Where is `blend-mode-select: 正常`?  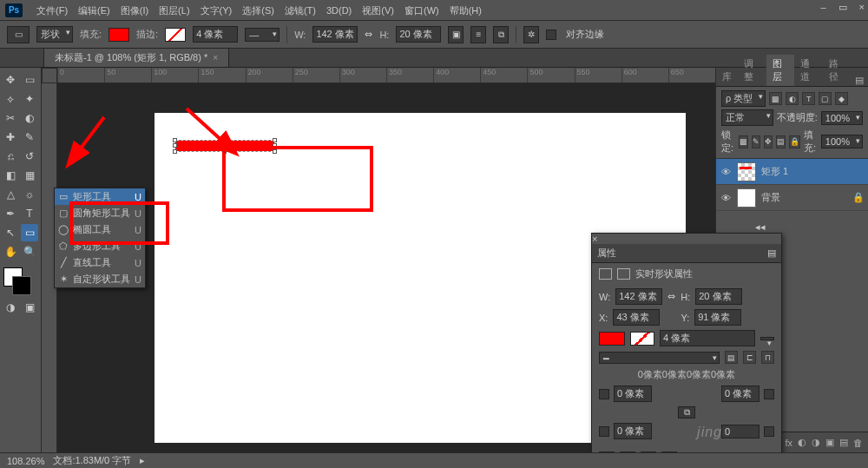
blend-mode-select: 正常 is located at coordinates (747, 118).